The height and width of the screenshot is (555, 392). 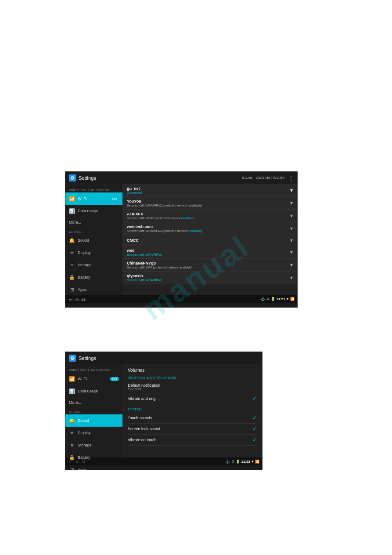 I want to click on network-name: qiyanxin, so click(x=207, y=276).